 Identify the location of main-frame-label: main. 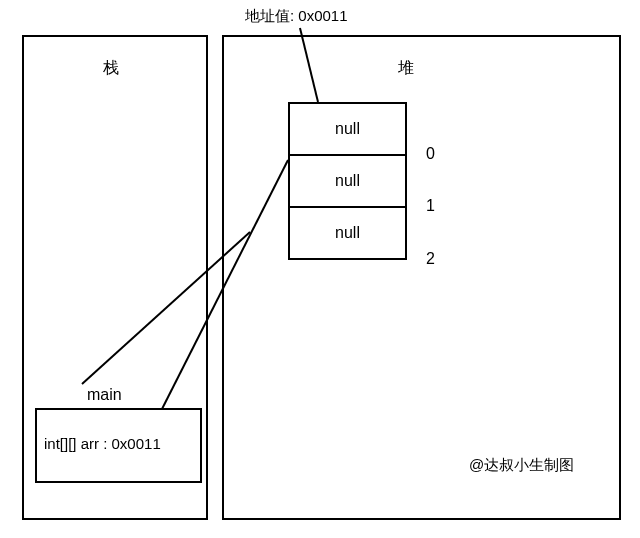
(104, 395).